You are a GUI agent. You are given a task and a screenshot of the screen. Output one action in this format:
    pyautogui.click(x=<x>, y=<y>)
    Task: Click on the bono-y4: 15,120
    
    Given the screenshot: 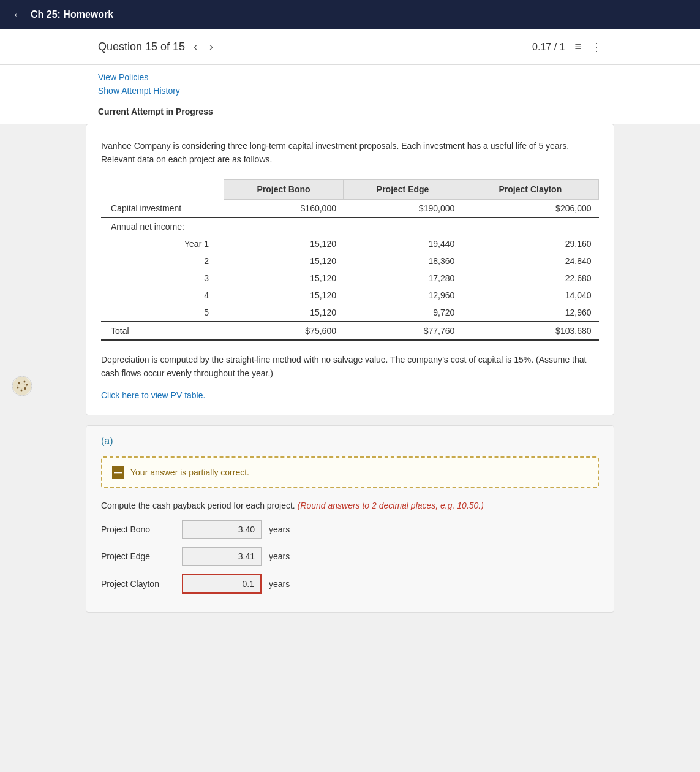 What is the action you would take?
    pyautogui.click(x=284, y=295)
    